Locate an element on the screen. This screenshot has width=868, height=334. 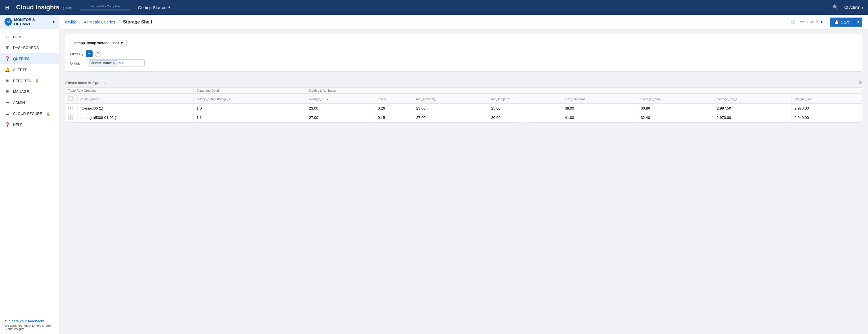
page-title: Storage Shelf is located at coordinates (137, 22).